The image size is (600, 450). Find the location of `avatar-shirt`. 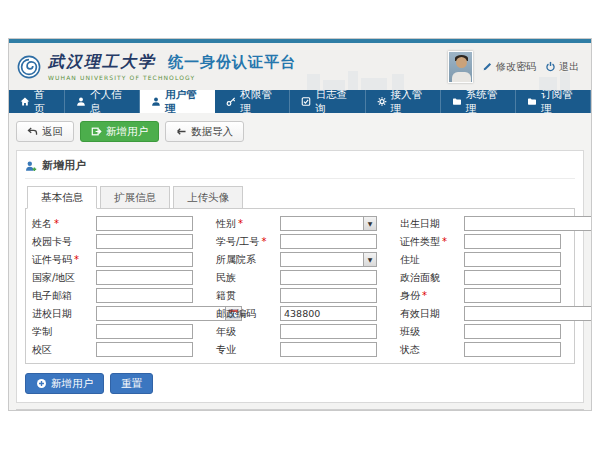

avatar-shirt is located at coordinates (462, 77).